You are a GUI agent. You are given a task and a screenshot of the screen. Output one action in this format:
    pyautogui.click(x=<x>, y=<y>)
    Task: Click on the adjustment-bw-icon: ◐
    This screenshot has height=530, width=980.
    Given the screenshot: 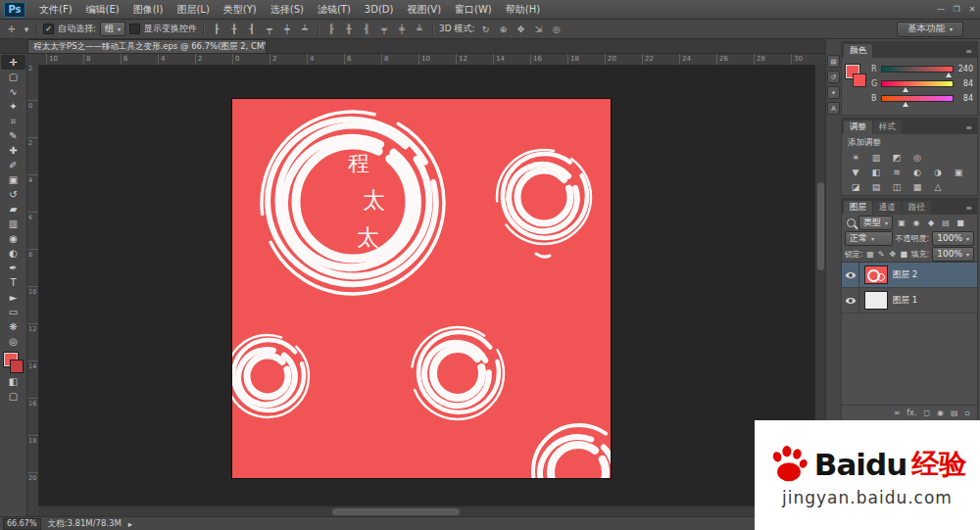 What is the action you would take?
    pyautogui.click(x=917, y=172)
    